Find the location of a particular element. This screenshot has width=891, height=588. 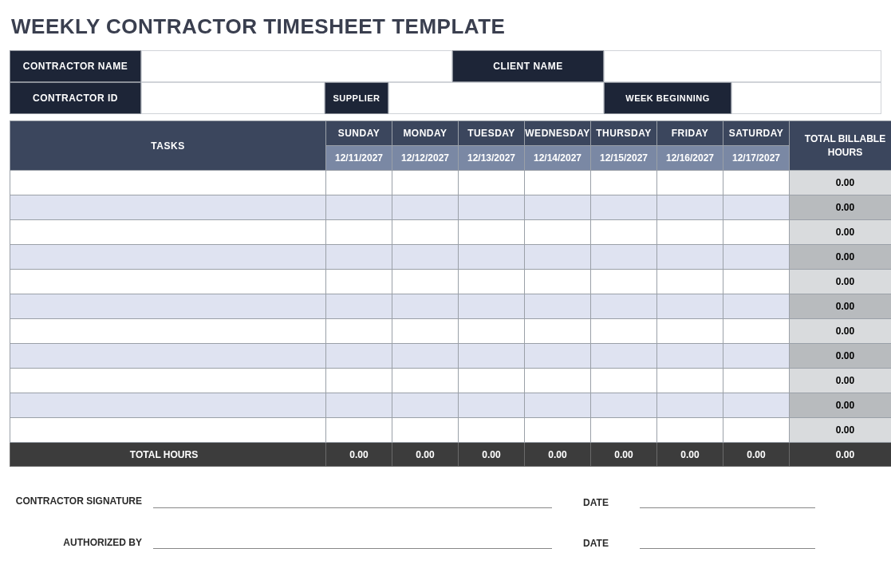

day-header-3: WEDNESDAY is located at coordinates (558, 134).